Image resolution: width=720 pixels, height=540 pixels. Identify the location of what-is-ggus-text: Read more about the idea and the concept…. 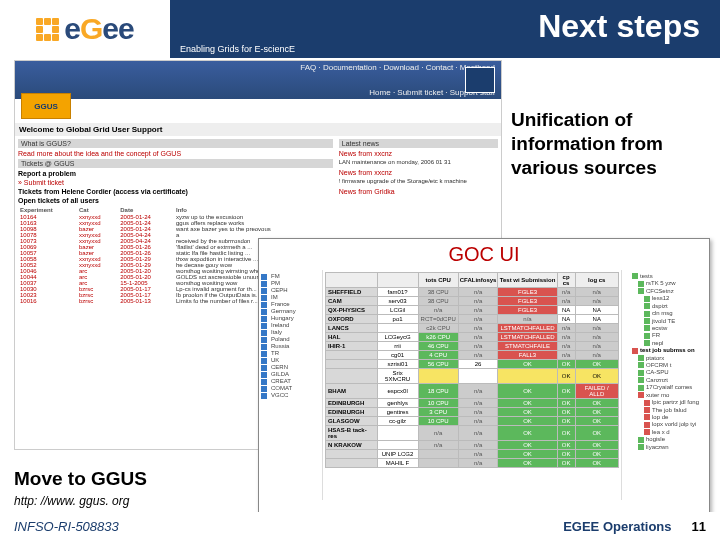
(176, 154).